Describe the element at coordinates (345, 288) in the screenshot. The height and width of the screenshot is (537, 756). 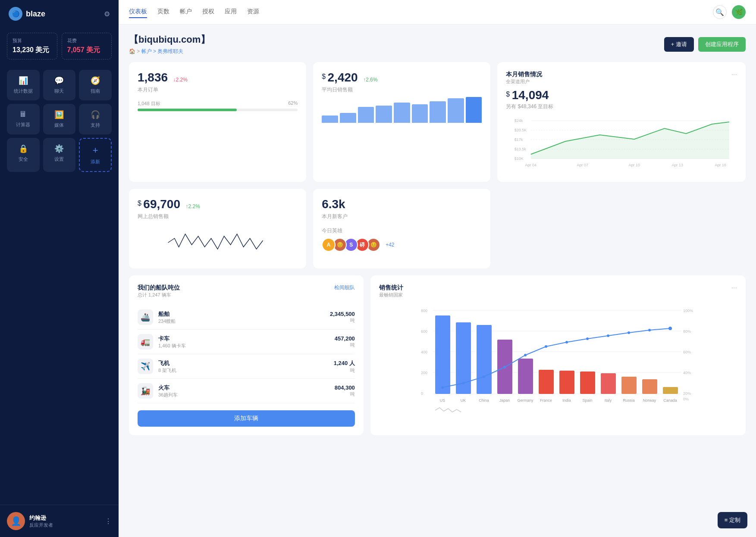
I see `fleet-link: 检阅舰队` at that location.